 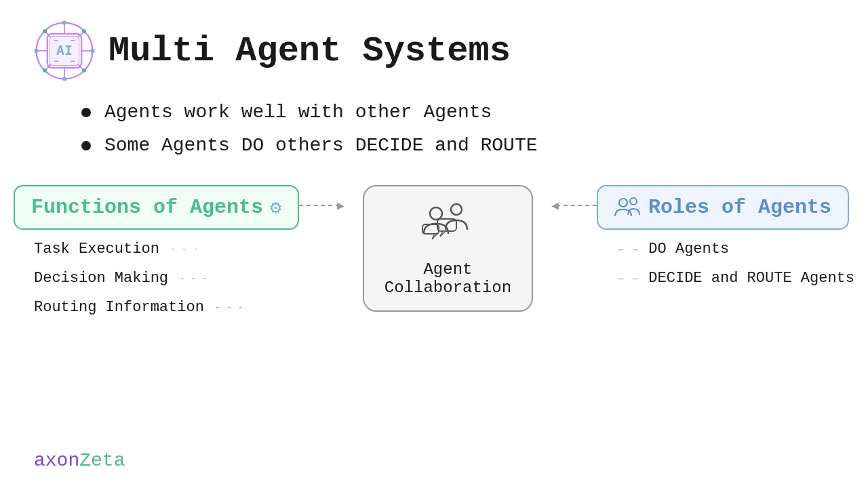 I want to click on center-section: AgentCollaboration, so click(x=448, y=245).